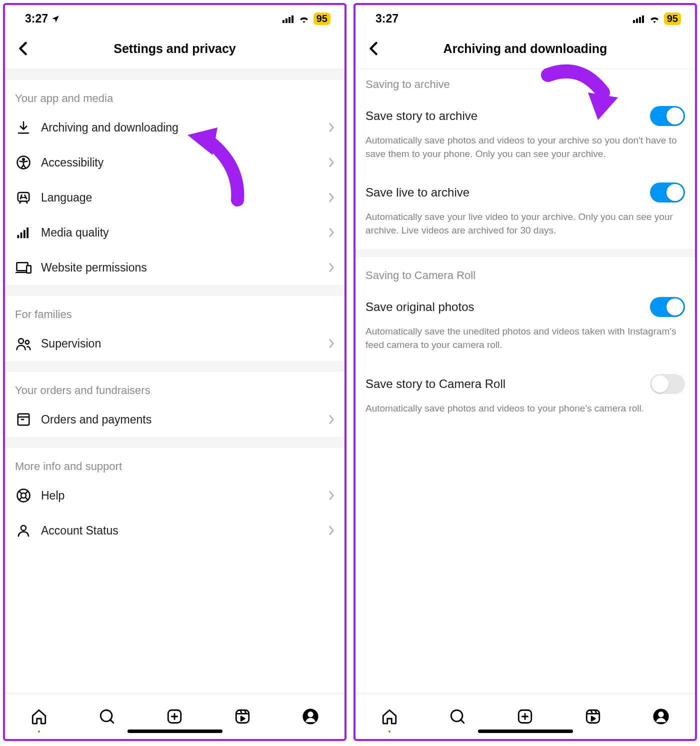 The height and width of the screenshot is (746, 700). Describe the element at coordinates (418, 192) in the screenshot. I see `toggle-label: Save live to archive` at that location.